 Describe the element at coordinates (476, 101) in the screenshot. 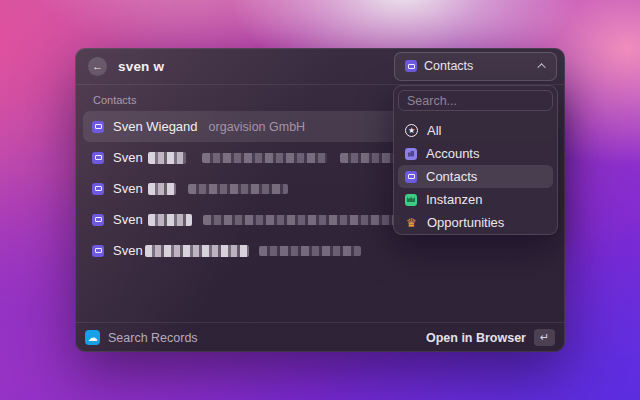

I see `dropdown-search-input` at that location.